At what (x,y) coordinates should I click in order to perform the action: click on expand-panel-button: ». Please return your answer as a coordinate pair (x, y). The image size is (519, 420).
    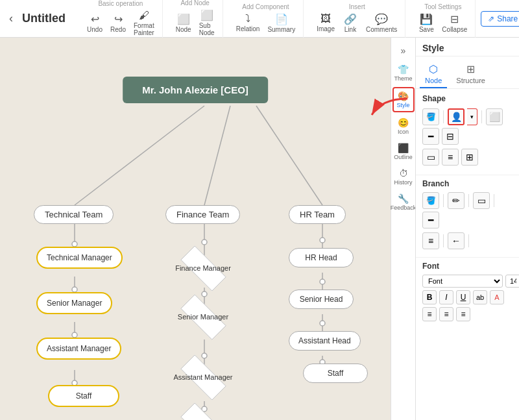
    Looking at the image, I should click on (404, 51).